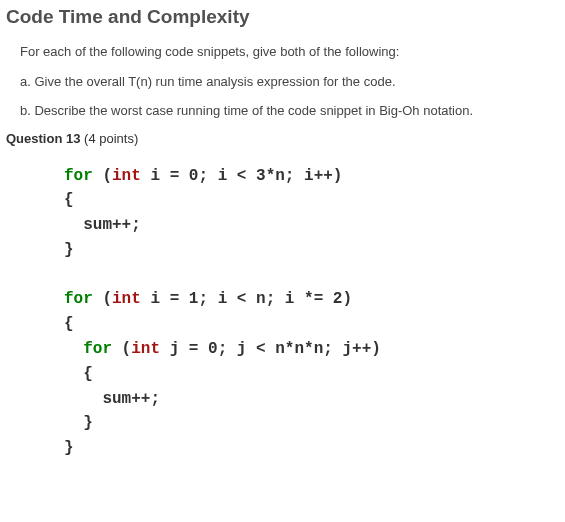 The width and height of the screenshot is (565, 522). What do you see at coordinates (280, 17) in the screenshot?
I see `section-title: Code Time and Complexity` at bounding box center [280, 17].